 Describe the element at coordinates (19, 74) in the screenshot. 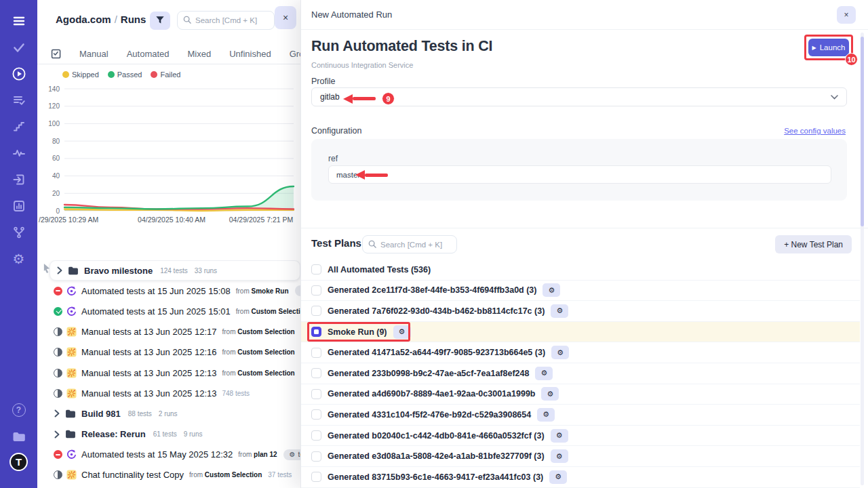

I see `runs-play-icon` at that location.